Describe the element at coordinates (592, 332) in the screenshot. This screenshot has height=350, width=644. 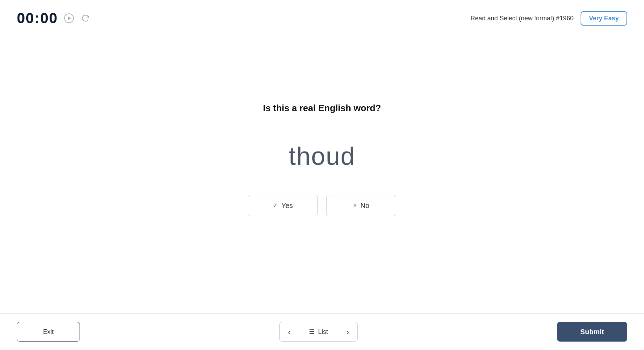
I see `submit-button: Submit` at that location.